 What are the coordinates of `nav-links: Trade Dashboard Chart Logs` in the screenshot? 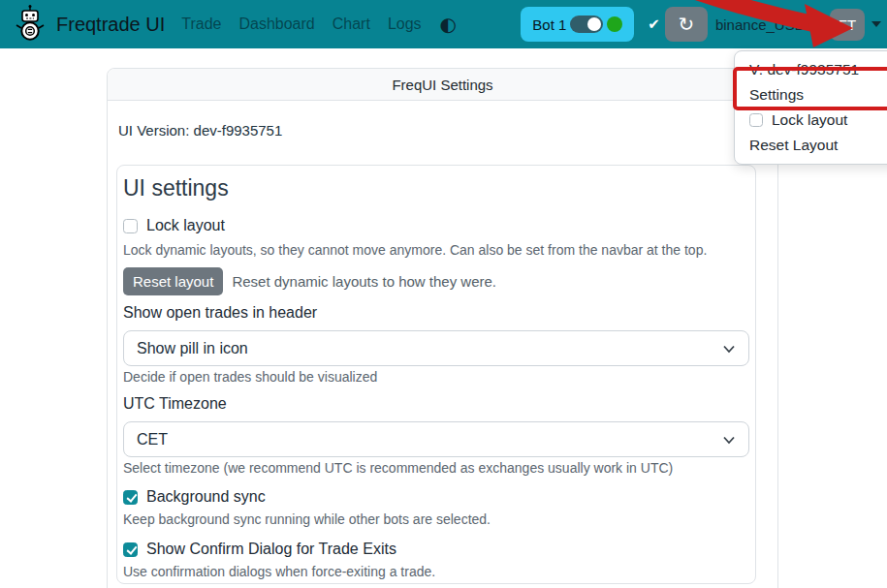 It's located at (301, 24).